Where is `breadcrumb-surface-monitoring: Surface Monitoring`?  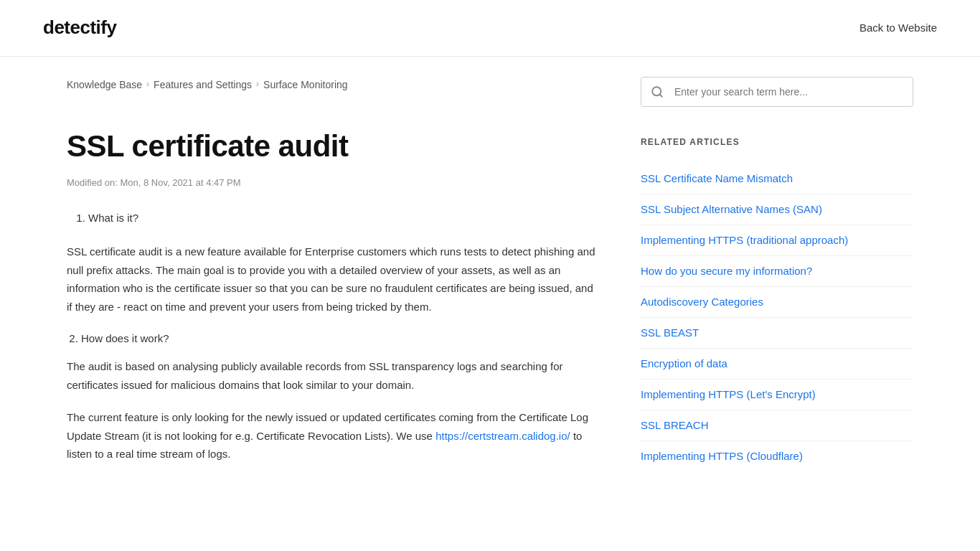
breadcrumb-surface-monitoring: Surface Monitoring is located at coordinates (306, 85).